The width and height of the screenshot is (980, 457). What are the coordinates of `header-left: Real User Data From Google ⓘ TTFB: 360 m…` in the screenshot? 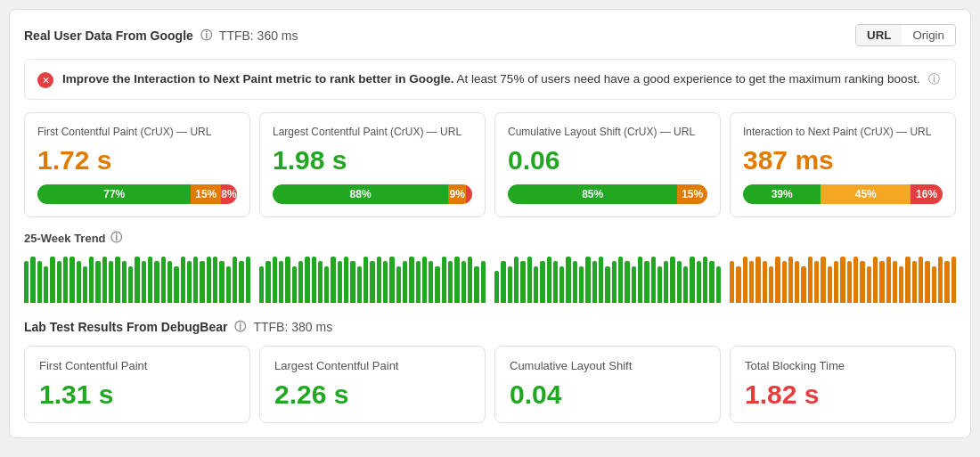 It's located at (161, 36).